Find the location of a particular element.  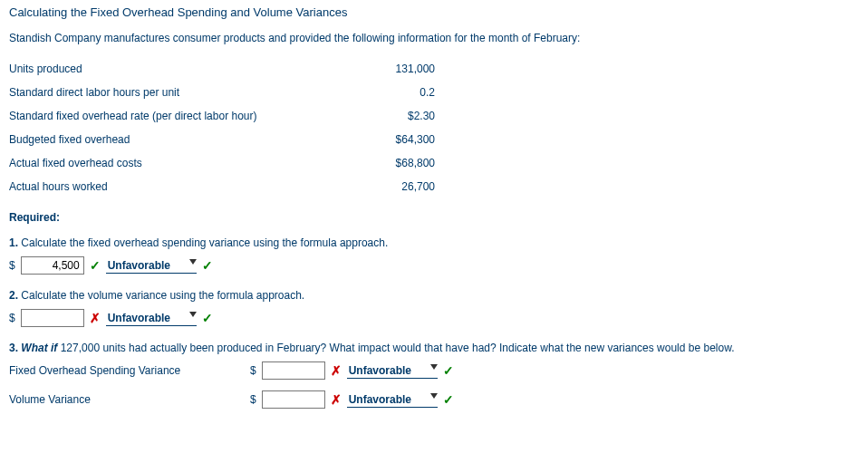

question-1: 1. Calculate the fixed overhead spending… is located at coordinates (434, 243).